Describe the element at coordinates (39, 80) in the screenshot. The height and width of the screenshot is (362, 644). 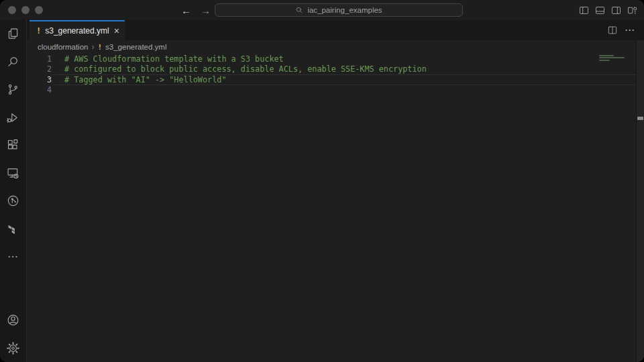
I see `line-number: 3` at that location.